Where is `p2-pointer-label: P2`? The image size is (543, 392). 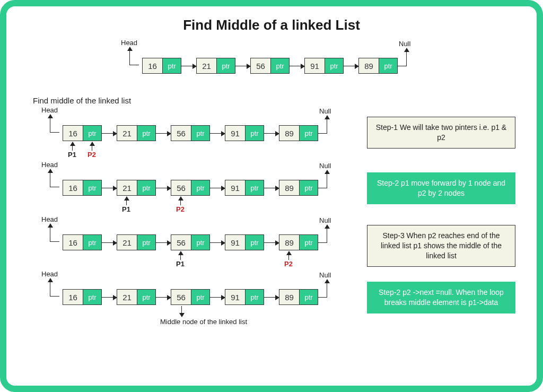 p2-pointer-label: P2 is located at coordinates (288, 264).